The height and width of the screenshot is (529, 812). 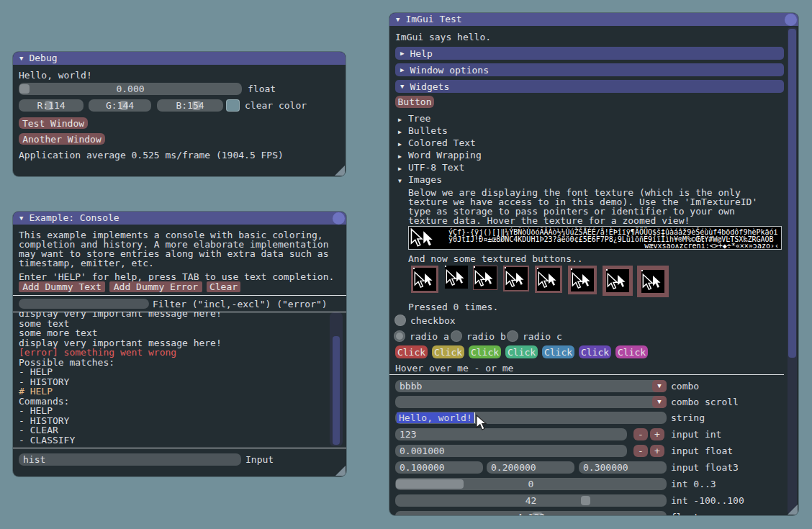 I want to click on input-int-plus-button: +, so click(x=657, y=435).